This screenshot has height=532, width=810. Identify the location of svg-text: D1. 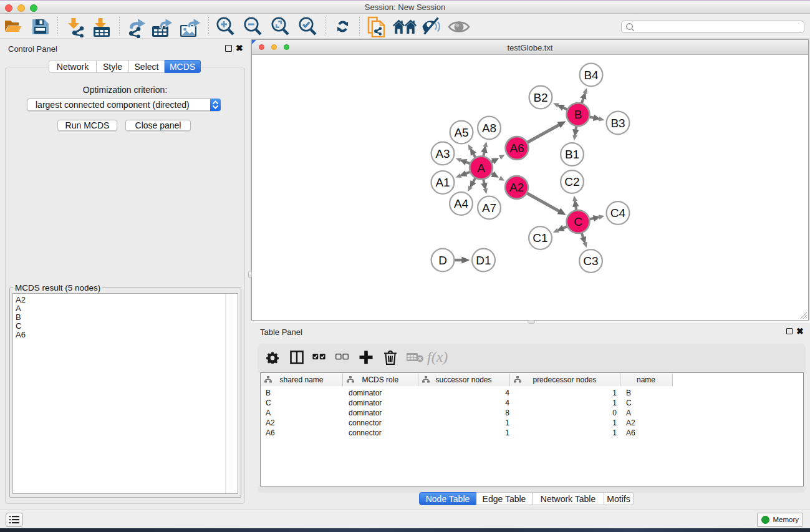
(483, 261).